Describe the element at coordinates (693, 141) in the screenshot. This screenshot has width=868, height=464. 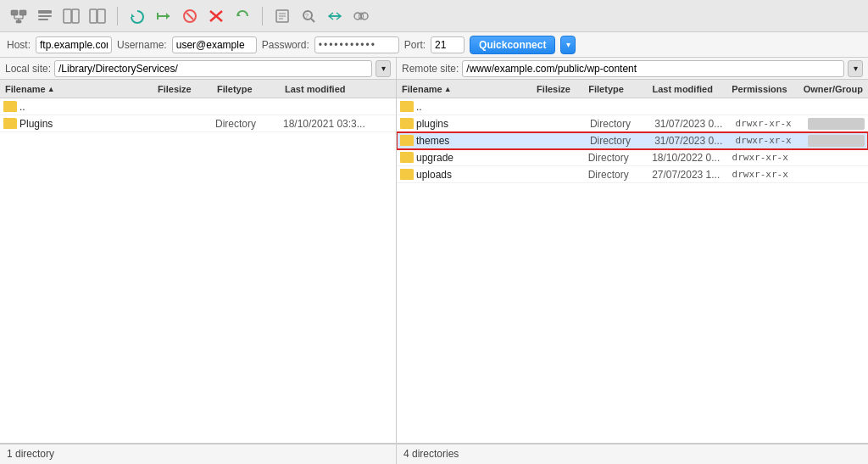
I see `remote-themes-lastmod: 31/07/2023 0...` at that location.